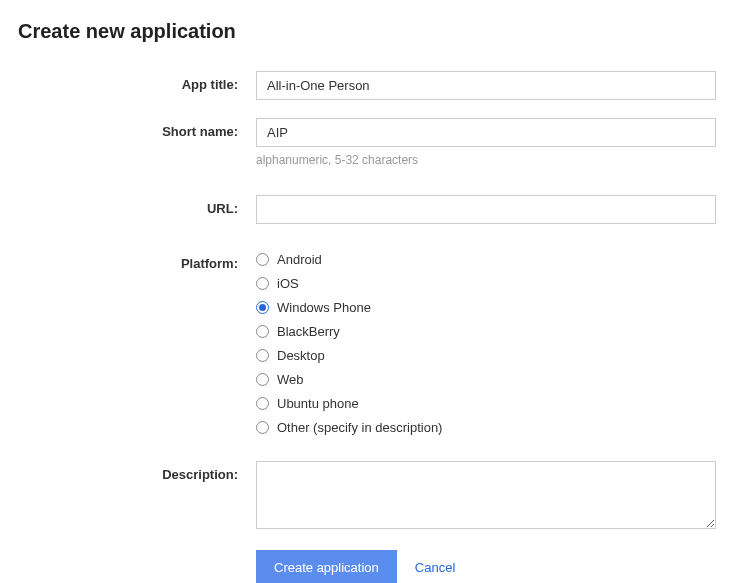  Describe the element at coordinates (318, 404) in the screenshot. I see `platform-radio-label: Ubuntu phone` at that location.